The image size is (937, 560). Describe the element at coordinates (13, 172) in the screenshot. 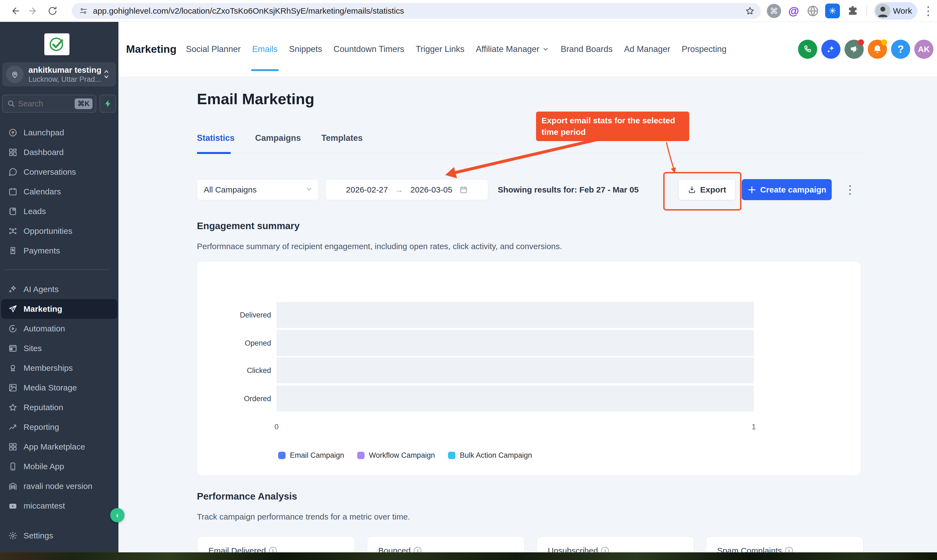

I see `conversations-icon` at that location.